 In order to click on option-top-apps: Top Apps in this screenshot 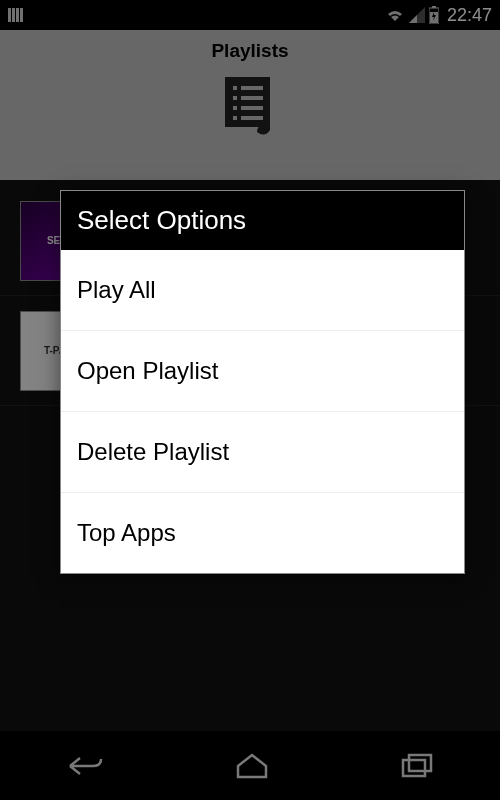, I will do `click(262, 533)`.